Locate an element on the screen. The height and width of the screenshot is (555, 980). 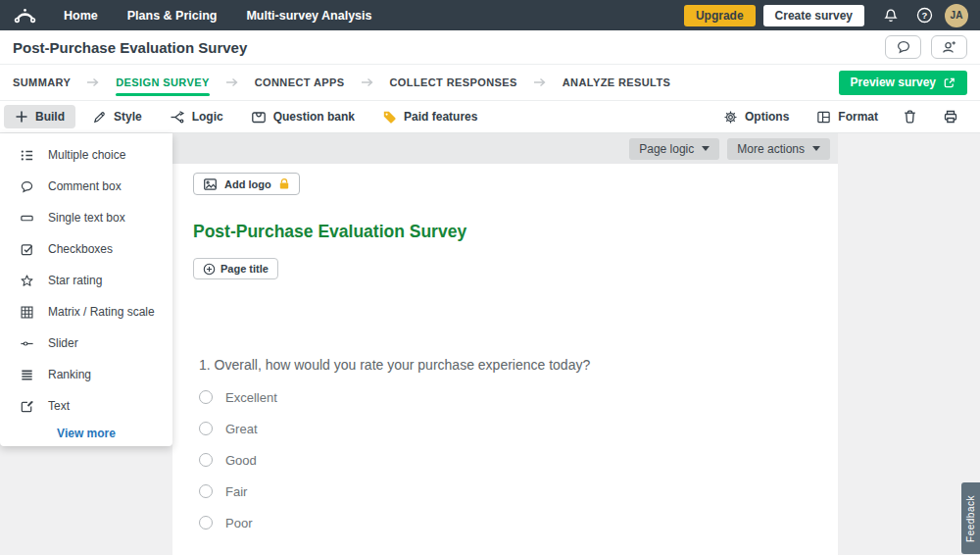
question-bank-tool-label: Question bank is located at coordinates (314, 117).